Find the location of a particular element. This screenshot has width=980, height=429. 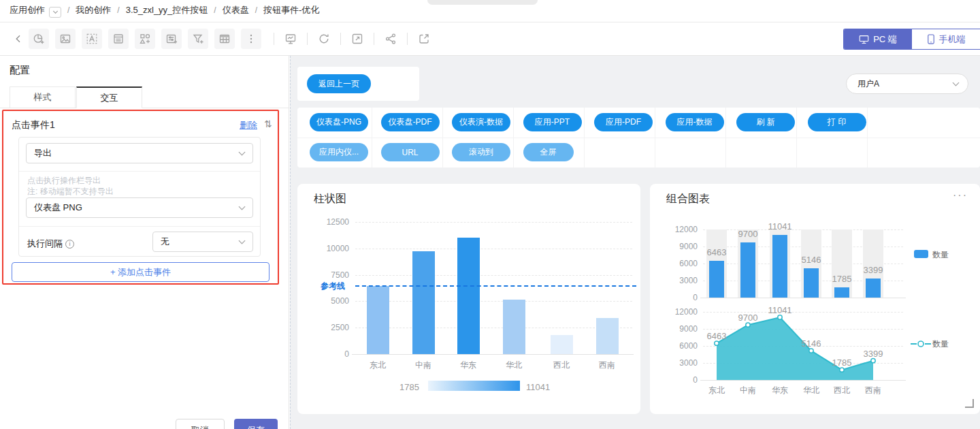

preview-icon is located at coordinates (291, 39).